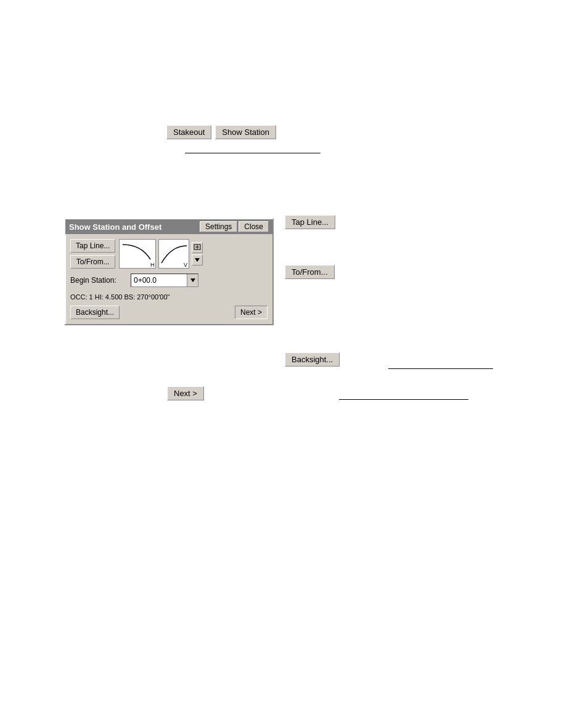 Image resolution: width=588 pixels, height=706 pixels. Describe the element at coordinates (169, 280) in the screenshot. I see `begin-station-row: Begin Station: 0+00.0` at that location.